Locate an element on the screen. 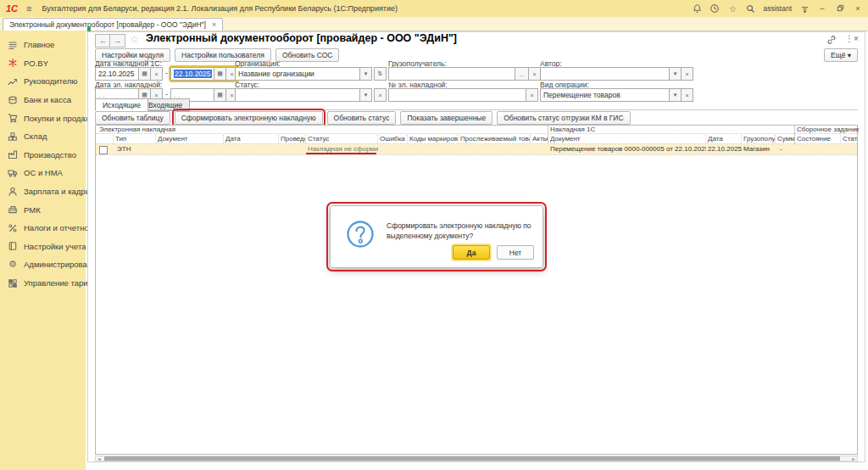 The width and height of the screenshot is (868, 470). search-icon is located at coordinates (750, 8).